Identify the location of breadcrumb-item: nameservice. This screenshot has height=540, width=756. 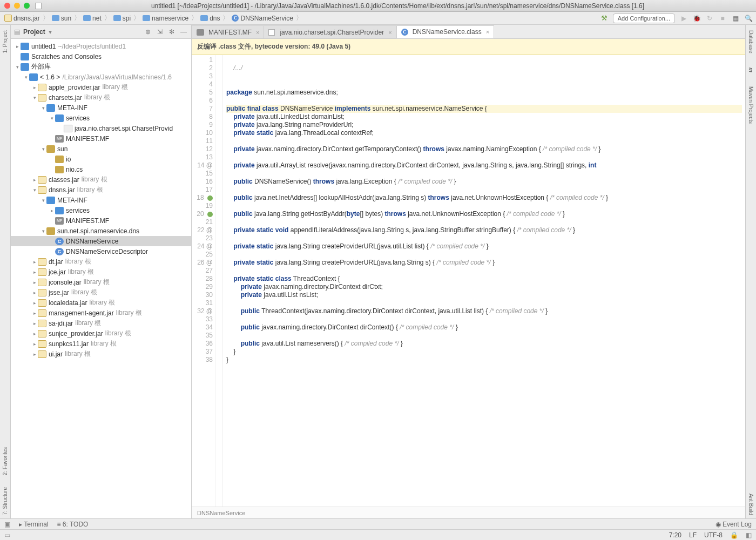
(165, 18).